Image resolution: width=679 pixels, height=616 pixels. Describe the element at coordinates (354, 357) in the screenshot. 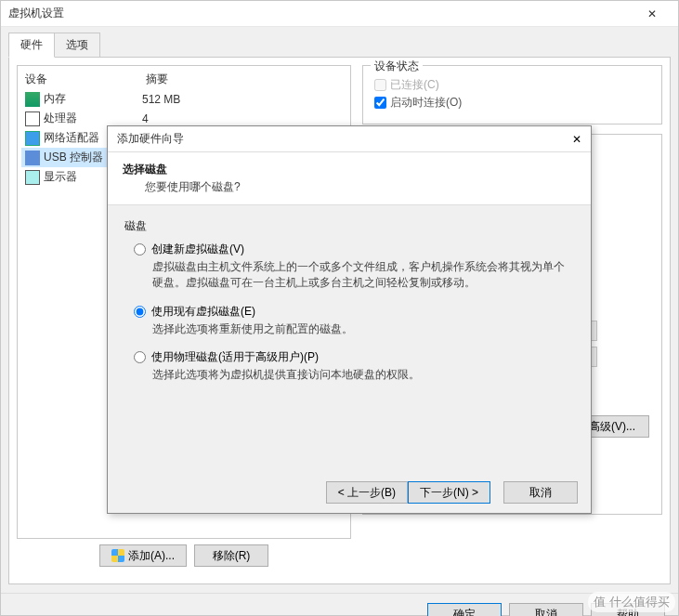

I see `radio-use-physical: 使用物理磁盘(适用于高级用户)(P)` at that location.